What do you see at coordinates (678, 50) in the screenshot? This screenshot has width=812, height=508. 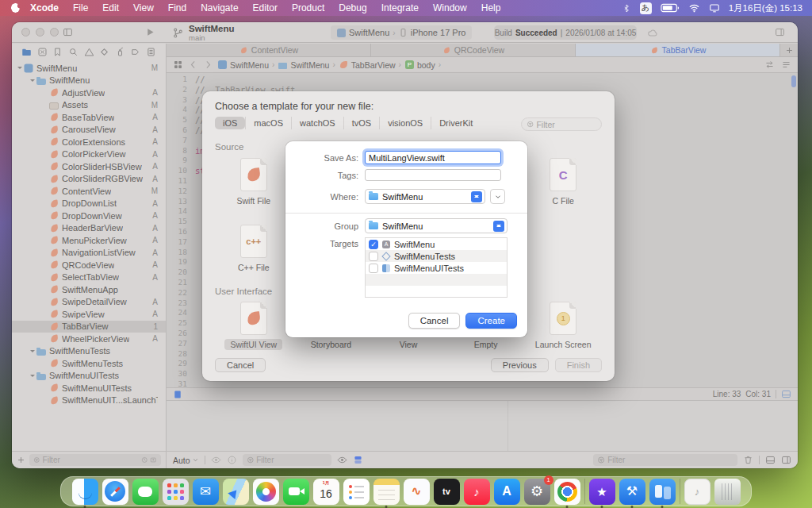 I see `editor-tab: TabBarView` at bounding box center [678, 50].